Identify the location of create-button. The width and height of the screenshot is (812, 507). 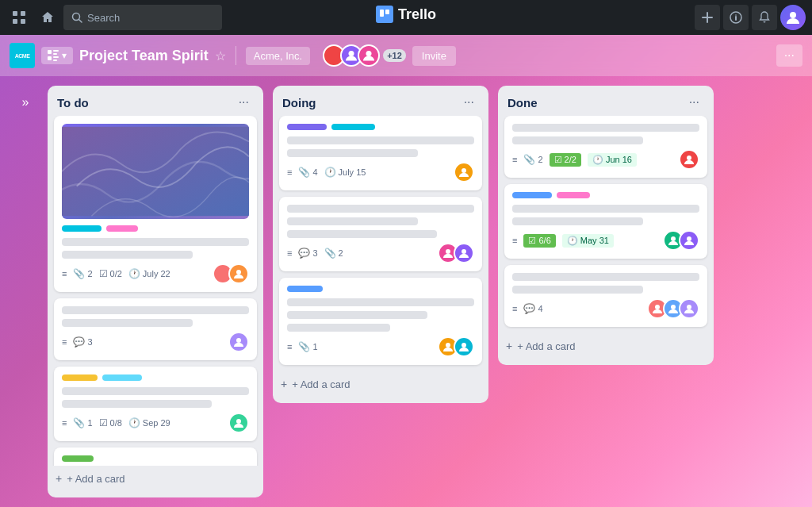
(707, 17).